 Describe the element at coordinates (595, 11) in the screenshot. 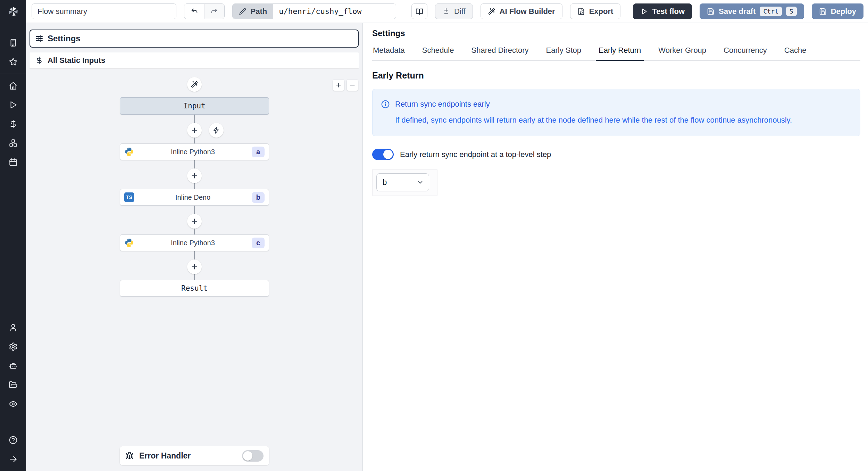

I see `export-button: Export` at that location.